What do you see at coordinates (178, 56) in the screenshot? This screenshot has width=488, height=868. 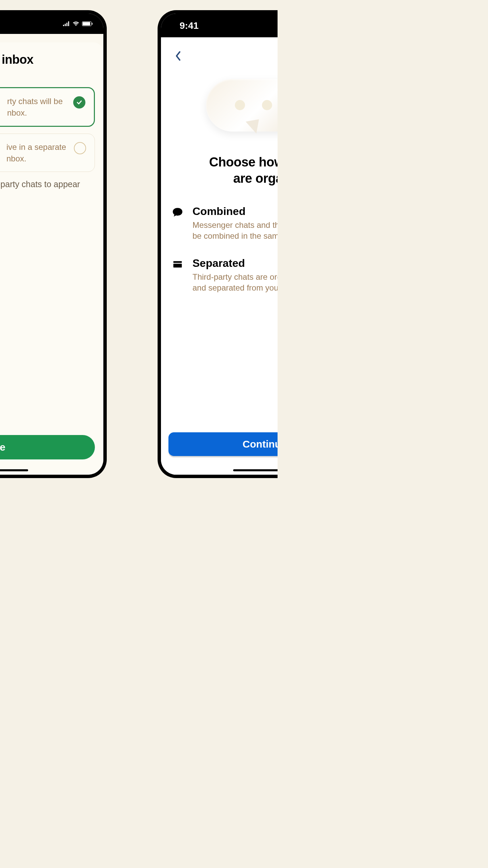 I see `chevron-left-icon` at bounding box center [178, 56].